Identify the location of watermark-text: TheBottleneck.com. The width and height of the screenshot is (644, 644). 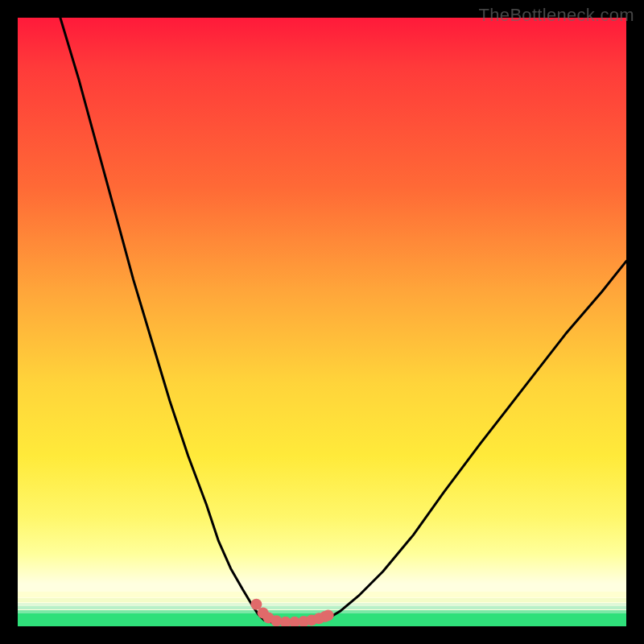
(557, 15).